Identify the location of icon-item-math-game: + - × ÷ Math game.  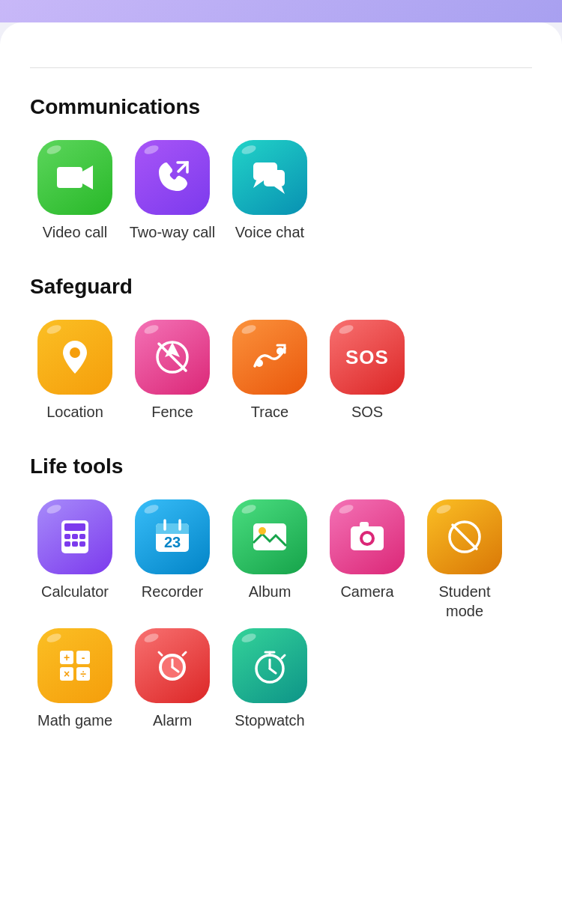
(75, 679).